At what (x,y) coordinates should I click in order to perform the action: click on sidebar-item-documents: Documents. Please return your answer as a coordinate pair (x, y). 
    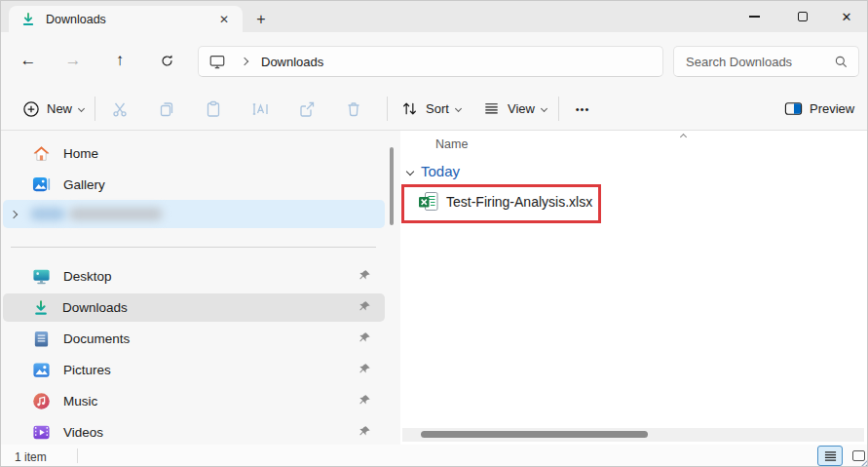
    Looking at the image, I should click on (194, 339).